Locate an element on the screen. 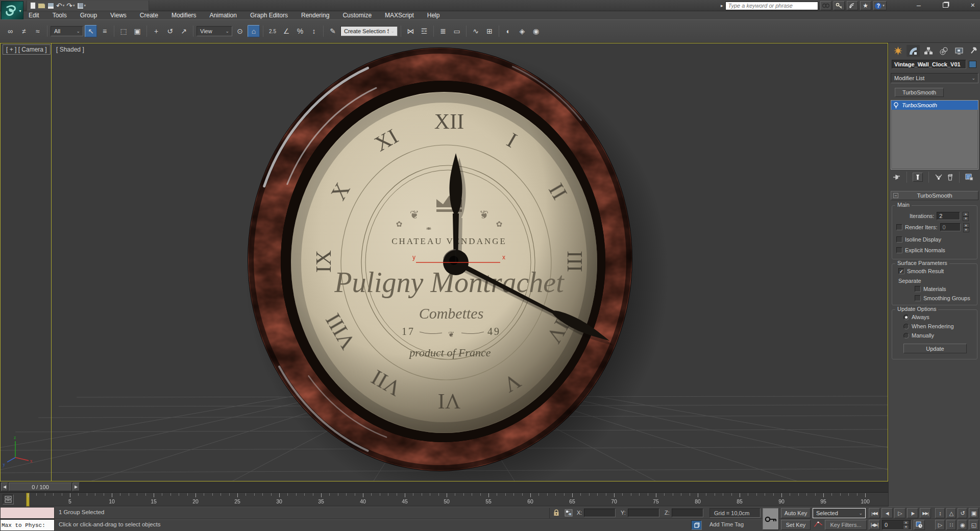 The image size is (980, 531). unlink-selection-icon: ≠ is located at coordinates (24, 31).